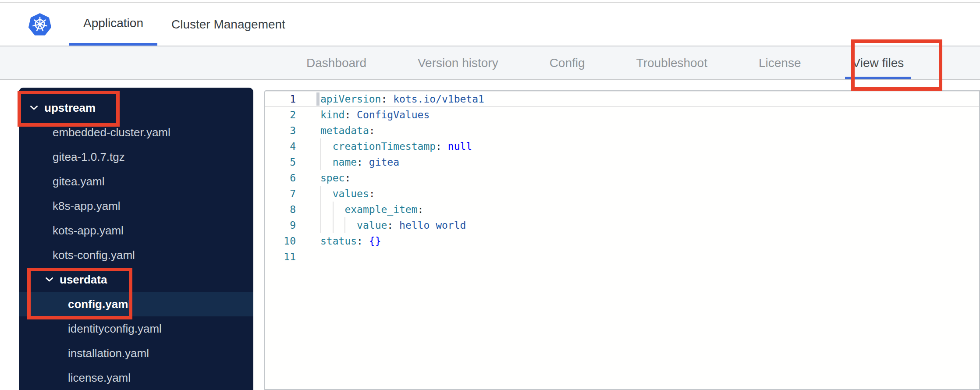 The height and width of the screenshot is (390, 980). I want to click on tab-application: Application, so click(113, 25).